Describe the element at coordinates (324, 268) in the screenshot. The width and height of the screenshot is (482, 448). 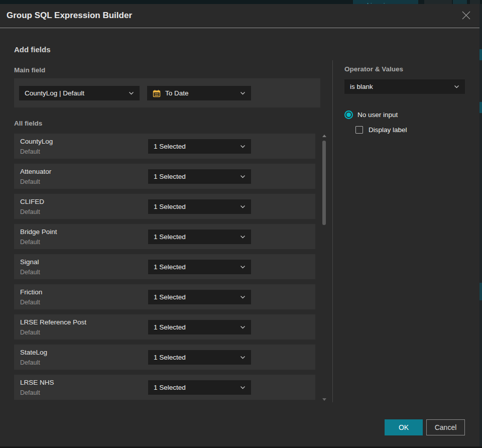
I see `list-scrollbar` at that location.